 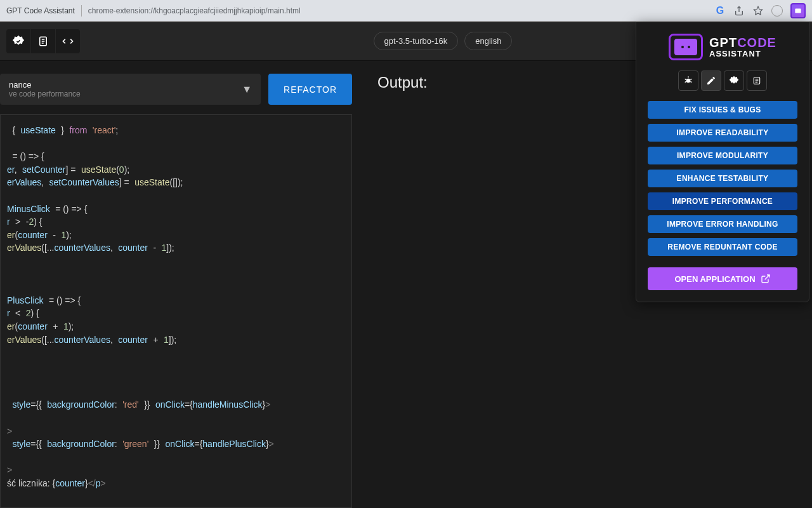 I want to click on browser-address-bar: GPT Code Assistant chrome-extension://kh…, so click(x=406, y=11).